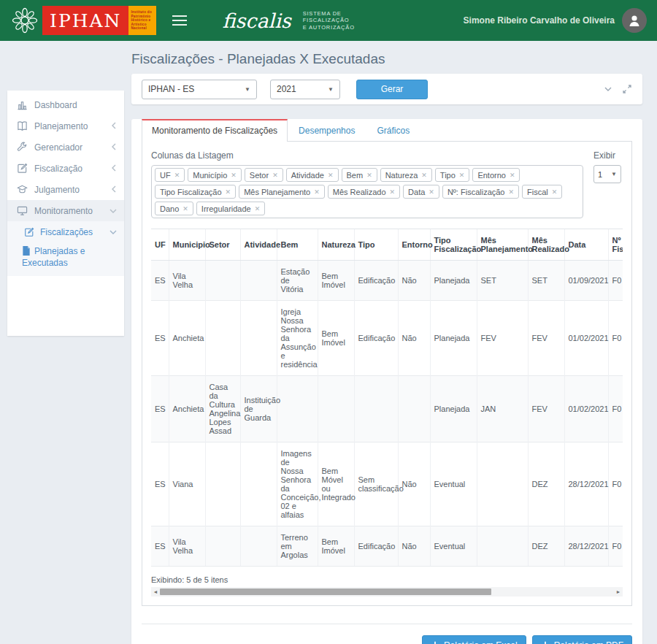 The image size is (657, 644). Describe the element at coordinates (545, 643) in the screenshot. I see `download-icon` at that location.